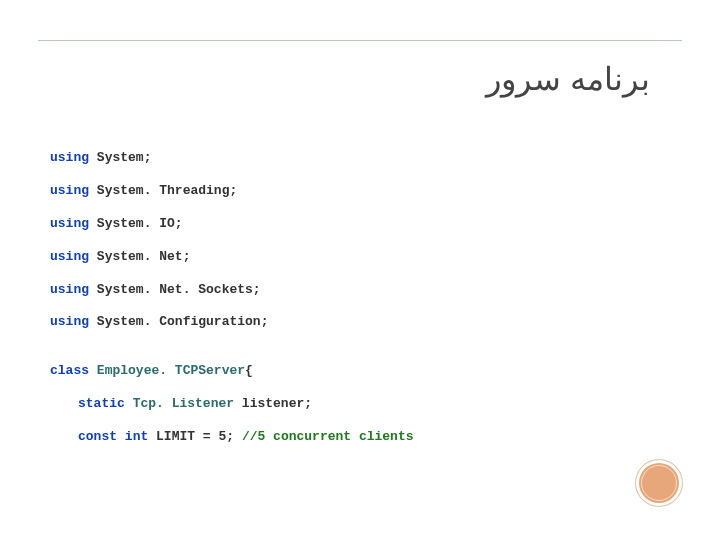  What do you see at coordinates (360, 258) in the screenshot?
I see `code-line: using System. Net;` at bounding box center [360, 258].